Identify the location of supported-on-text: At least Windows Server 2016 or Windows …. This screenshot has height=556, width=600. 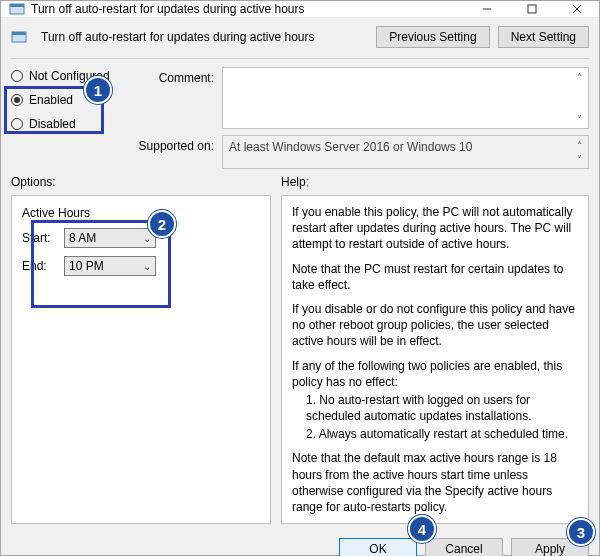
(350, 147).